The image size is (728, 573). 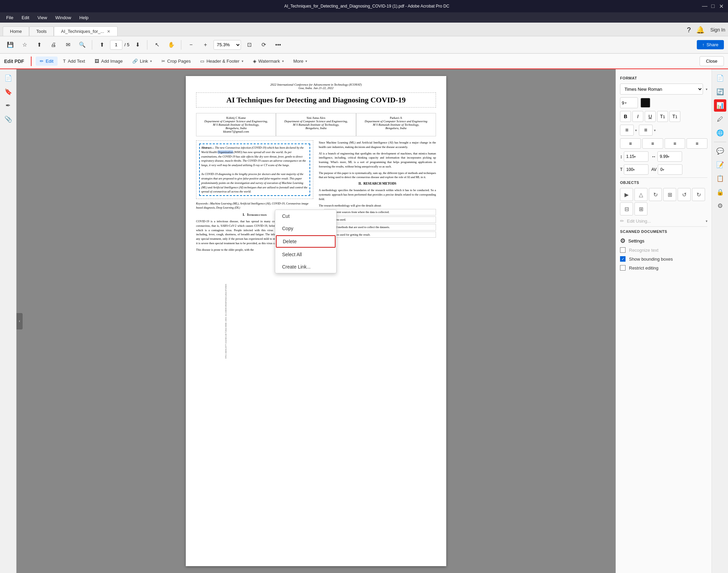 What do you see at coordinates (627, 130) in the screenshot?
I see `unordered-list-btn: ≡` at bounding box center [627, 130].